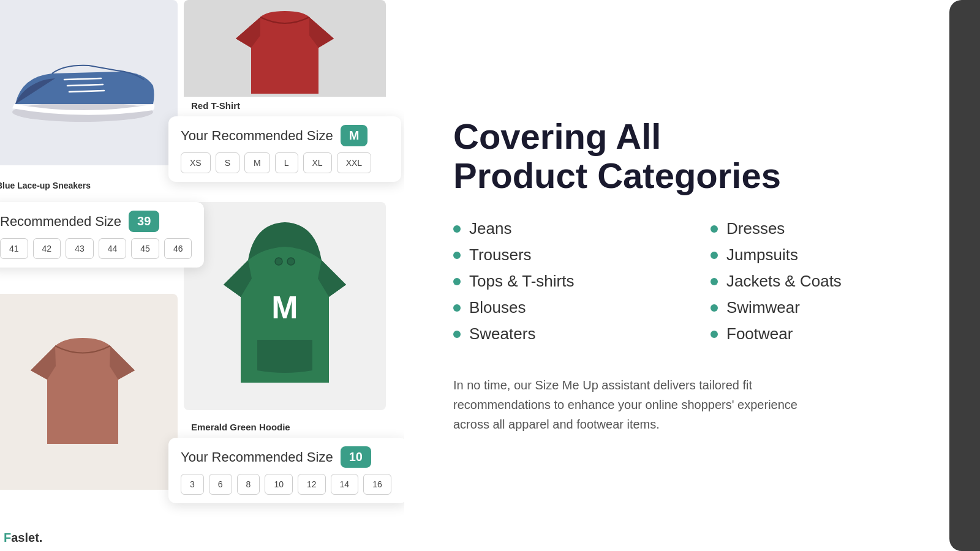  Describe the element at coordinates (288, 484) in the screenshot. I see `hoodie-size-options: 3 6 8 10 12 14 16` at that location.